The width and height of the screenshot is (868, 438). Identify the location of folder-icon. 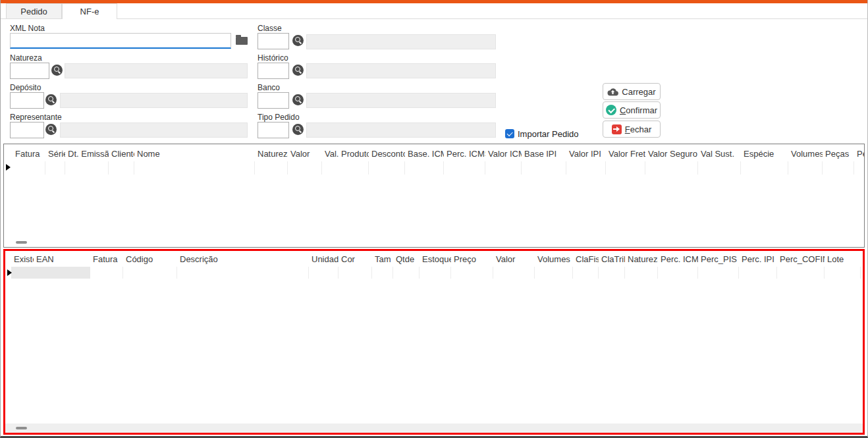
(242, 41).